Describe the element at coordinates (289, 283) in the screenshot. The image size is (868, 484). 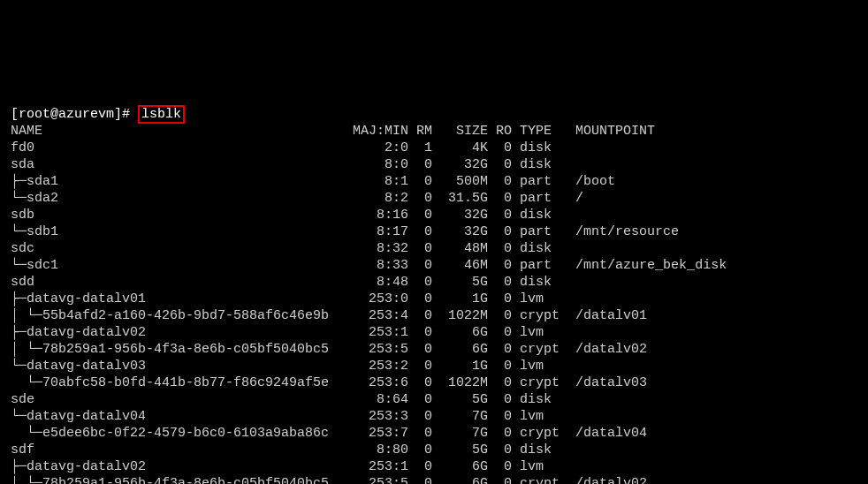
I see `table-row: sdd 8:48 0 5G 0 disk` at that location.